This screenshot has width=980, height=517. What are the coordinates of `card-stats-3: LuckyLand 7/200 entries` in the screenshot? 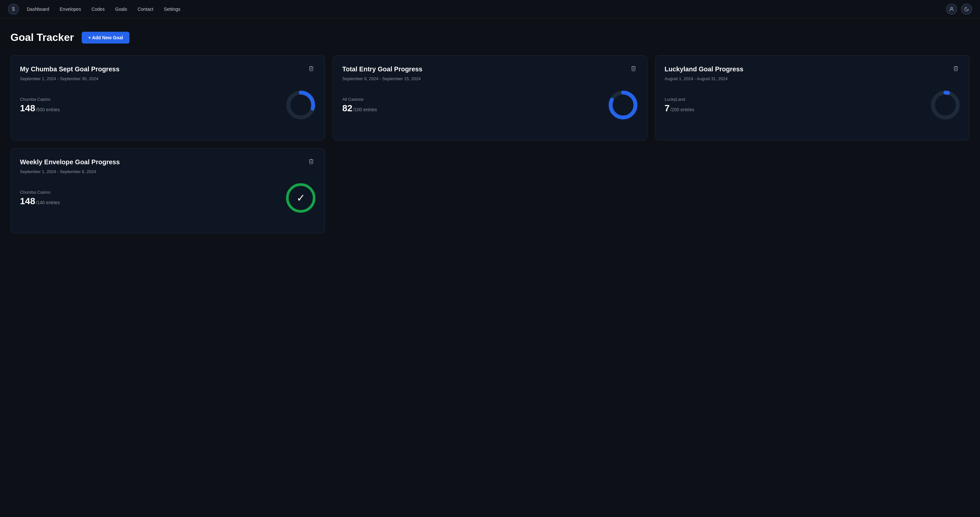 It's located at (679, 105).